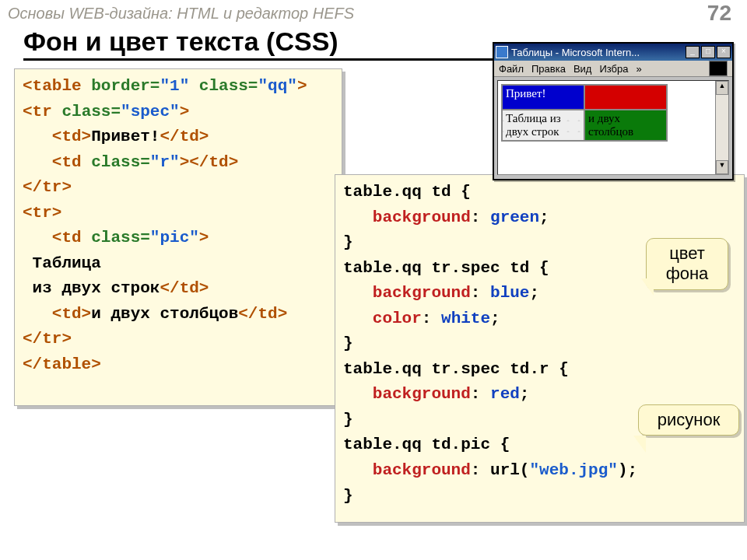 The width and height of the screenshot is (747, 560). What do you see at coordinates (613, 128) in the screenshot?
I see `browser-viewport: Привет! Таблица из двух строк и двух сто…` at bounding box center [613, 128].